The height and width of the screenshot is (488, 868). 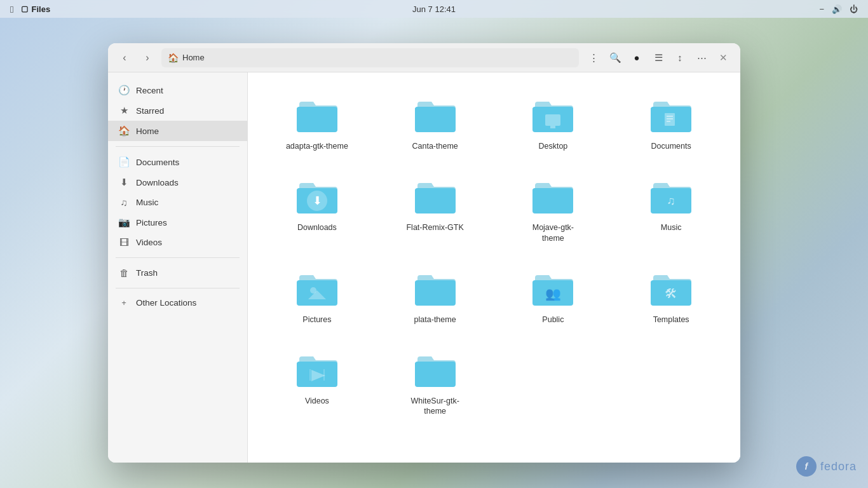 What do you see at coordinates (553, 233) in the screenshot?
I see `file-label-mojave-gtk-theme: Mojave-gtk-theme` at bounding box center [553, 233].